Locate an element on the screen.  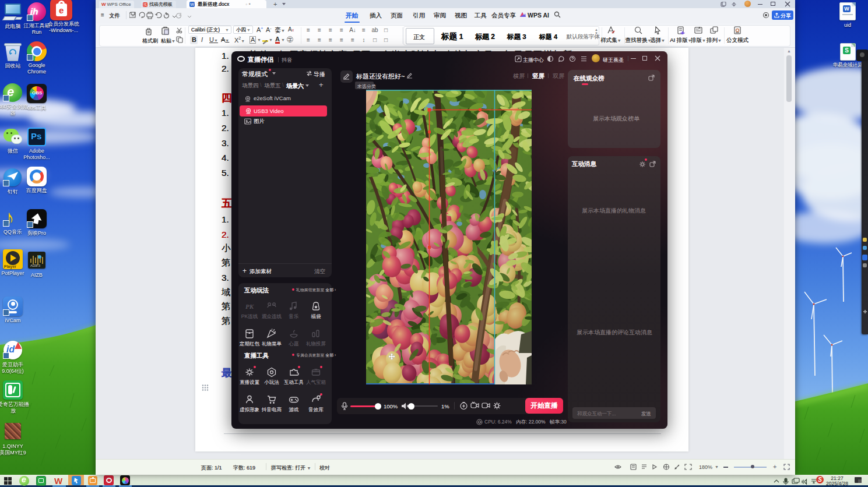
svg-text: PK is located at coordinates (249, 306).